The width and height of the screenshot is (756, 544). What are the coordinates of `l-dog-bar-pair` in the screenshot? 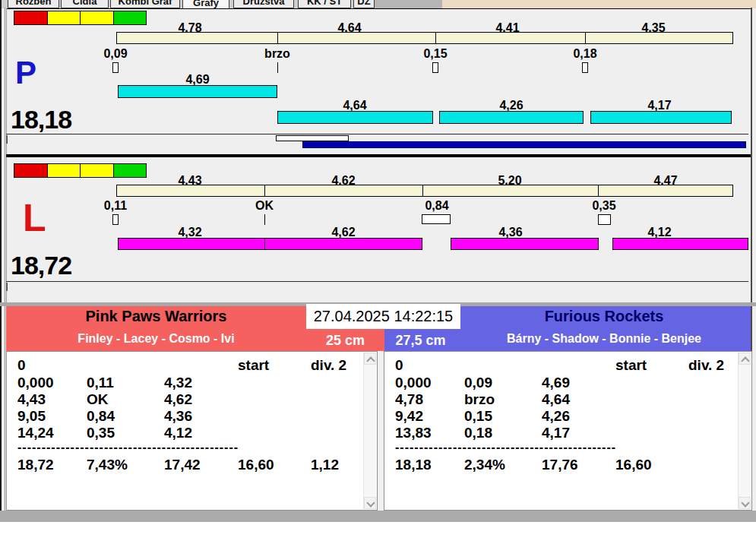 It's located at (270, 244).